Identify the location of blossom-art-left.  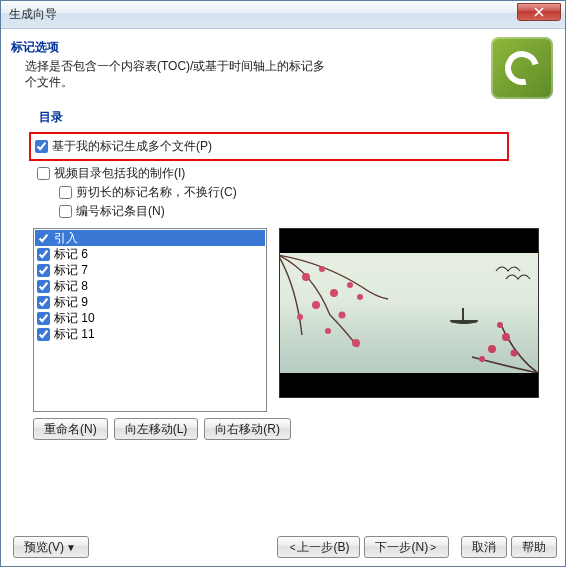
(336, 302).